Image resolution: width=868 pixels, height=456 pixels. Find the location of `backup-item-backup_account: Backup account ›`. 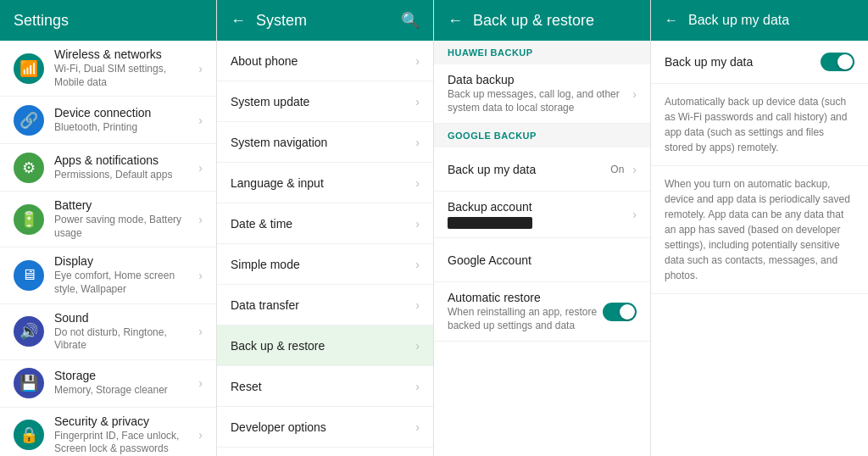

backup-item-backup_account: Backup account › is located at coordinates (542, 215).